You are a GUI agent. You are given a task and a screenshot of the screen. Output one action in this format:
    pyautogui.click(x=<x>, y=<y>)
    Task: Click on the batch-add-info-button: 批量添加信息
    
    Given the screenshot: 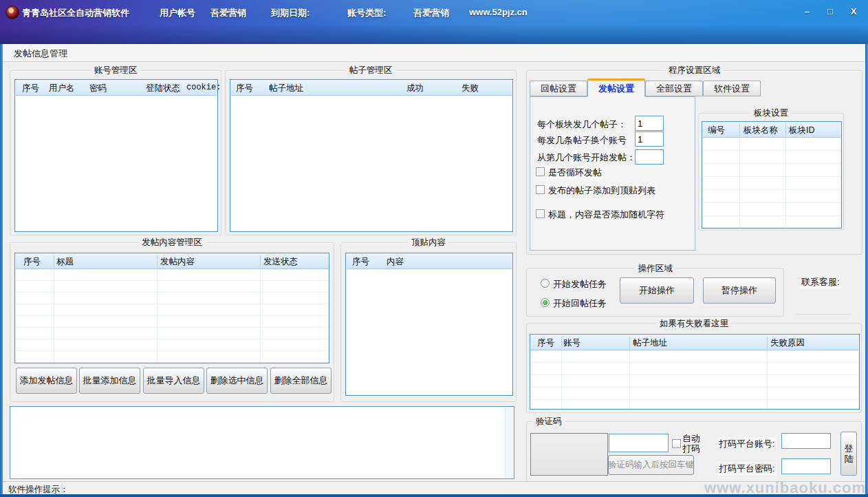 What is the action you would take?
    pyautogui.click(x=110, y=381)
    